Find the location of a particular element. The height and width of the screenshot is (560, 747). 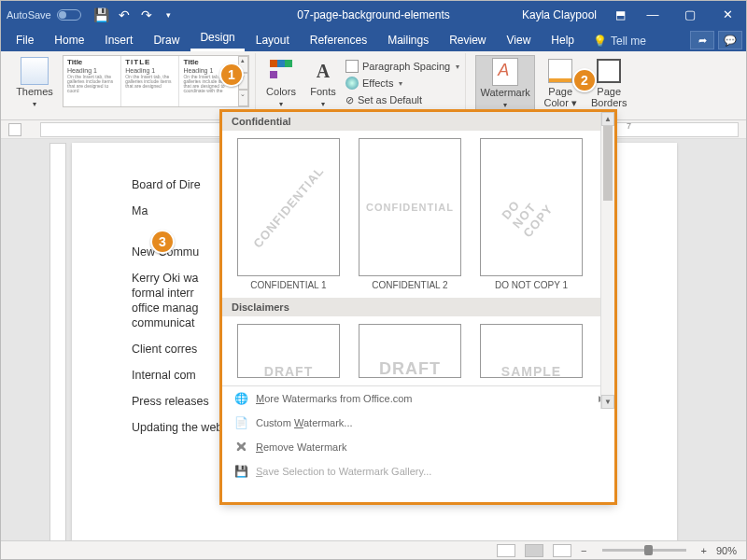

title-bar: AutoSave 💾 ↶ ↷ ▾ 07-page-background-elem… is located at coordinates (374, 15).